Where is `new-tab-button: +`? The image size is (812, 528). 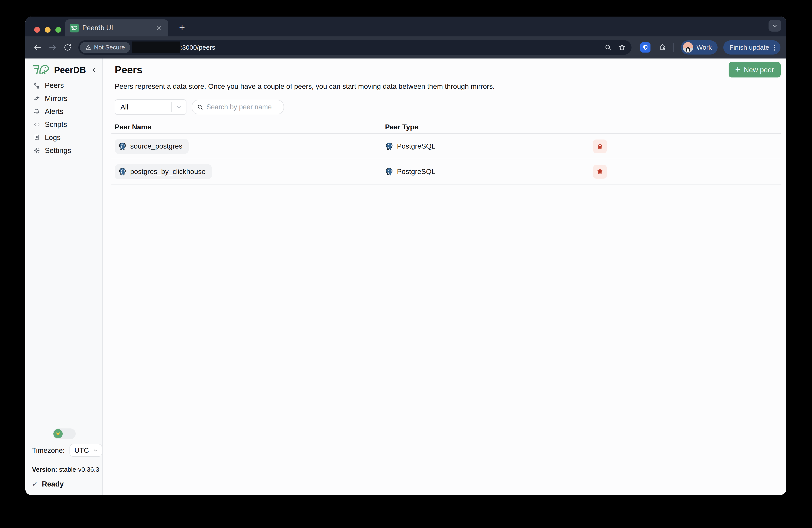
new-tab-button: + is located at coordinates (182, 27).